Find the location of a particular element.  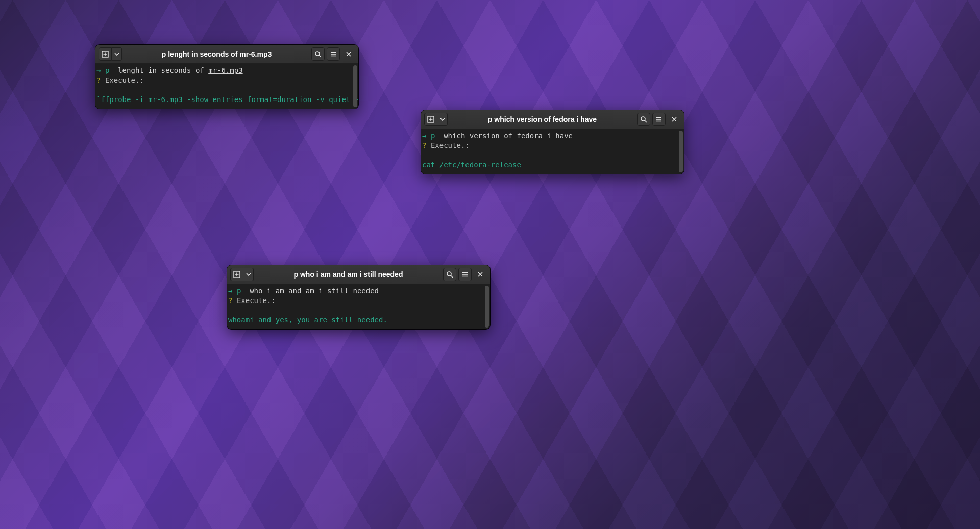

terminal-window: p who i am and am i still needed → p who… is located at coordinates (358, 297).